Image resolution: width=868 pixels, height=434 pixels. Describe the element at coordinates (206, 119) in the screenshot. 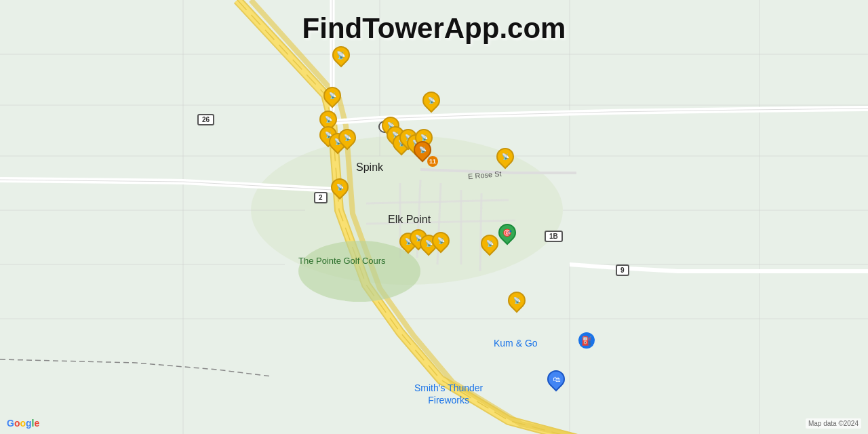

I see `road-shield-26: 26` at that location.